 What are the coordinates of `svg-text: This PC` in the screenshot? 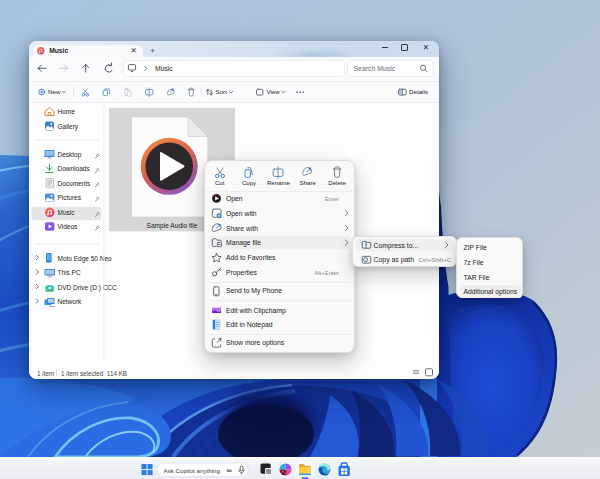 It's located at (70, 272).